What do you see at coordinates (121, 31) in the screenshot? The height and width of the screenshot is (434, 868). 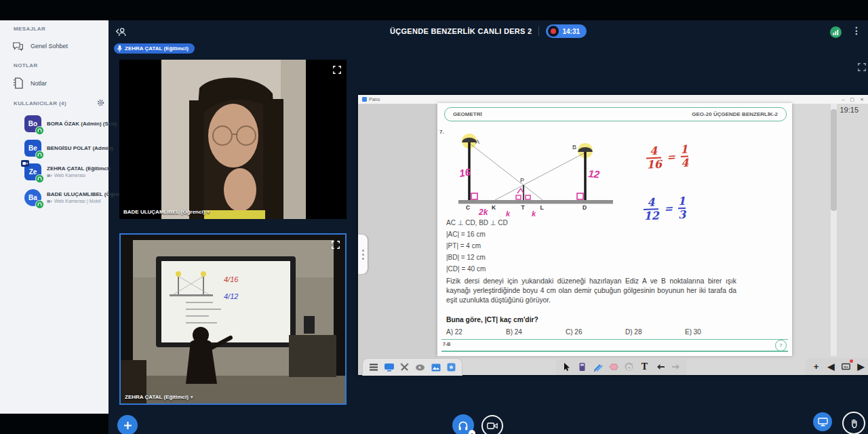 I see `leave-participants-icon` at bounding box center [121, 31].